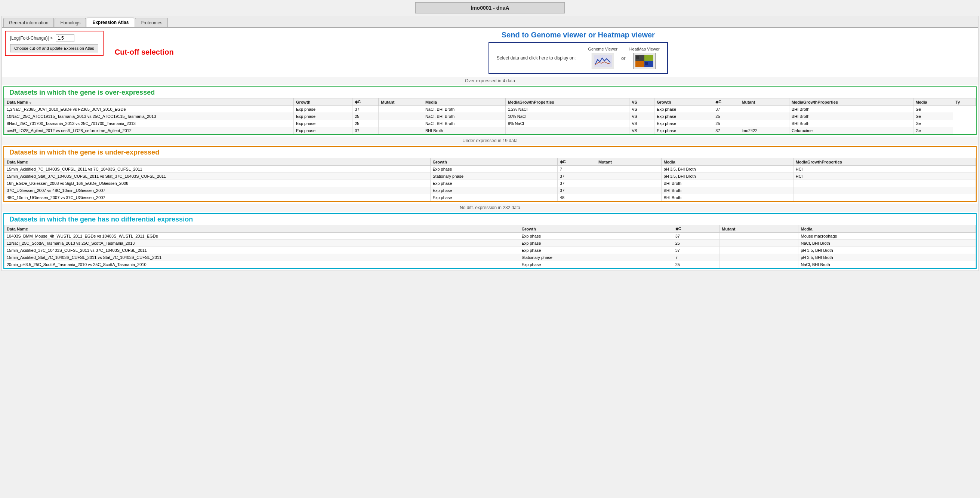  Describe the element at coordinates (262, 236) in the screenshot. I see `table-cell: 10403S_BMM_Mouse_4h_WUSTL_2011_EGDe vs 1…` at that location.